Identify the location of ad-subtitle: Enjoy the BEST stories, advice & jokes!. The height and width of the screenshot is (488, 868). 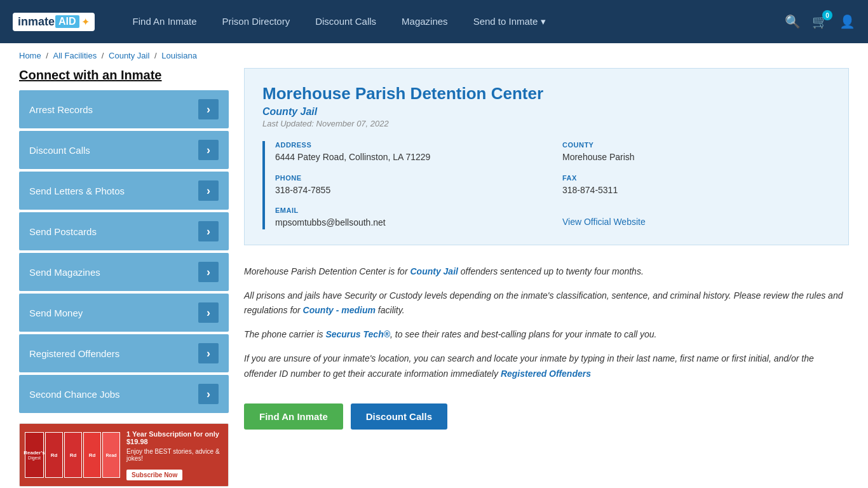
(173, 455).